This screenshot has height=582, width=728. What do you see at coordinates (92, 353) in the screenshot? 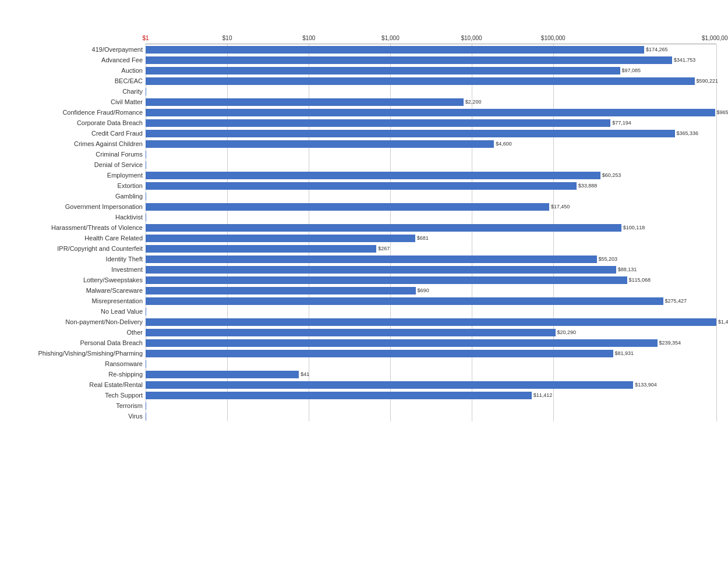
I see `y-label: Phishing/Vishing/Smishing/Pharming` at bounding box center [92, 353].